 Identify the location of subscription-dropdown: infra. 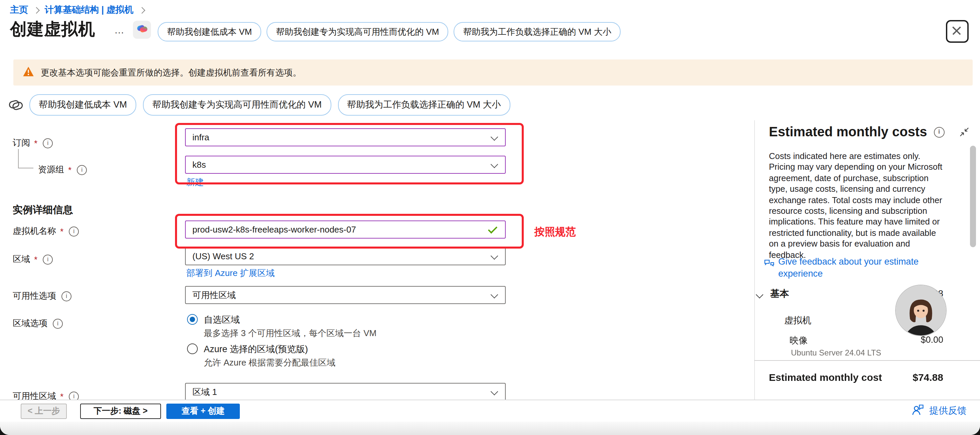
(345, 137).